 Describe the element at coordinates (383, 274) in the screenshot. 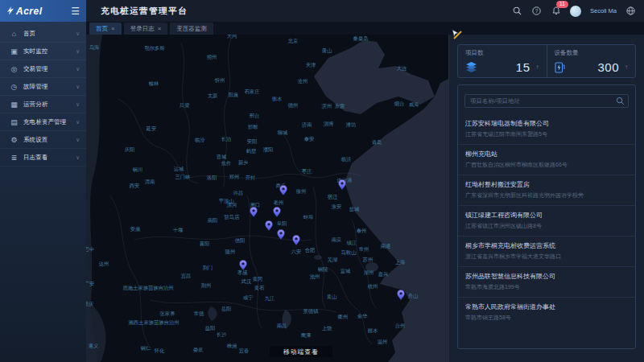

I see `city-label: 嘉兴` at that location.